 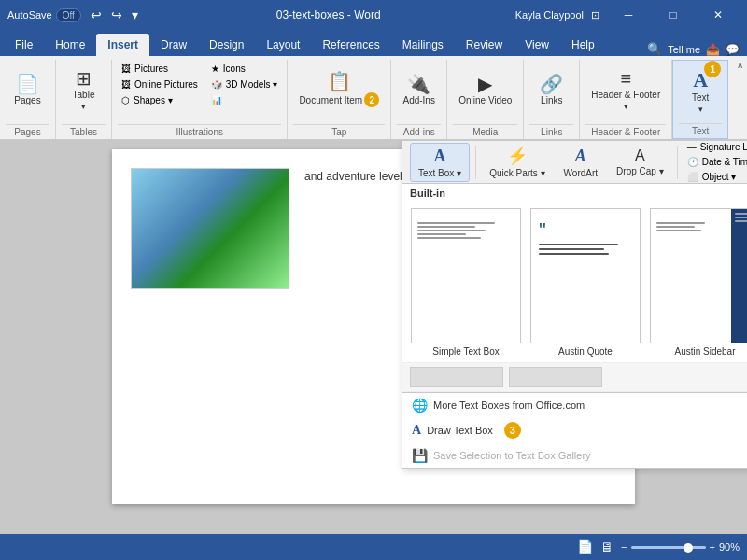 I want to click on gallery-item-austin-quote: " Austin Quote, so click(x=585, y=282).